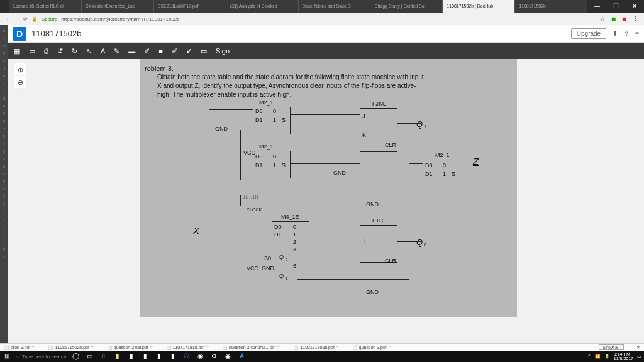 This screenshot has height=362, width=644. What do you see at coordinates (611, 347) in the screenshot?
I see `show-all-button: Show all` at bounding box center [611, 347].